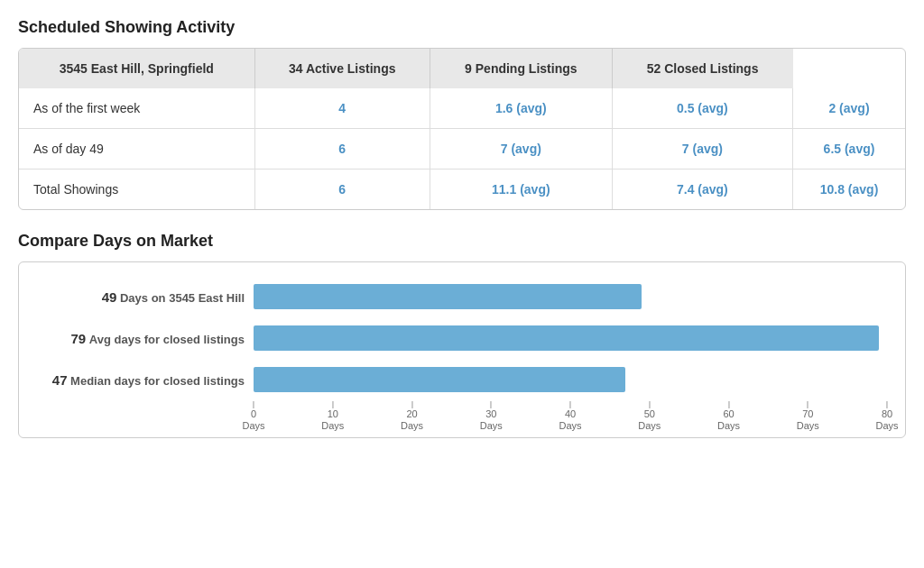 The width and height of the screenshot is (924, 568). What do you see at coordinates (462, 242) in the screenshot?
I see `dom-title: Compare Days on Market` at bounding box center [462, 242].